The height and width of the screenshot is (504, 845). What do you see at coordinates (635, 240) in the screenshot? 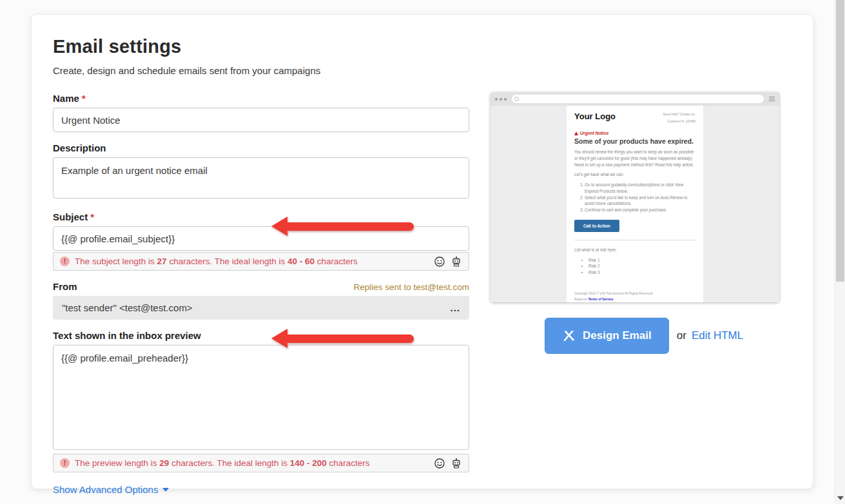
I see `email-divider` at bounding box center [635, 240].